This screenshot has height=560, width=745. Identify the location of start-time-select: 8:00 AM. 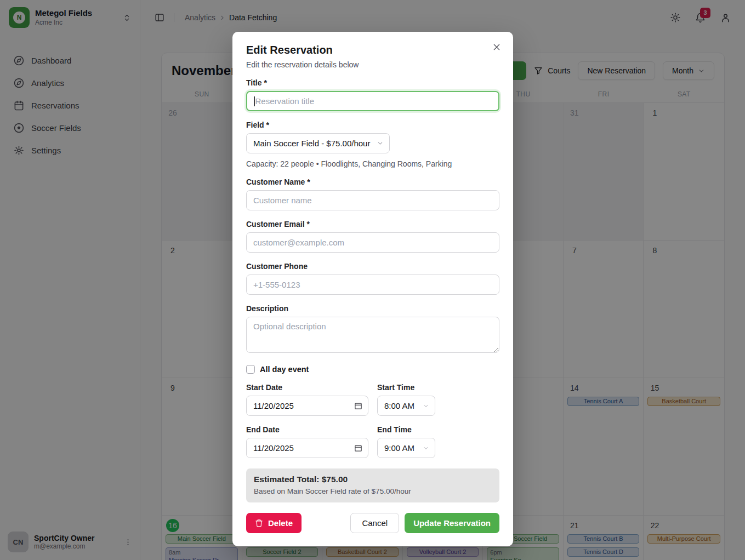
(406, 405).